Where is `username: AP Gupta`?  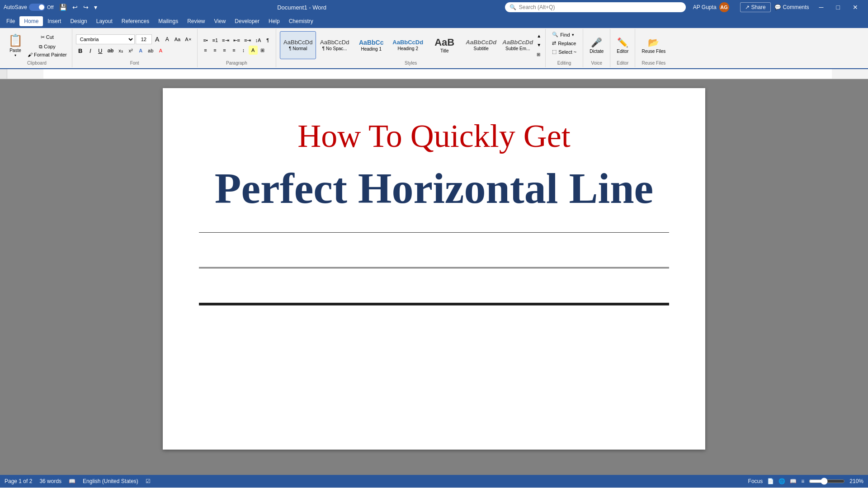
username: AP Gupta is located at coordinates (705, 7).